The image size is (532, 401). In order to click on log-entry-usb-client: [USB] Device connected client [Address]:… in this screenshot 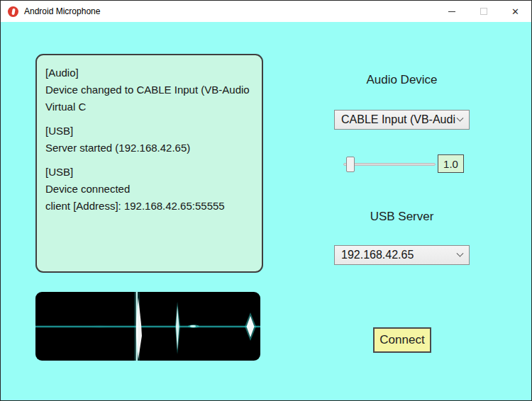, I will do `click(149, 189)`.